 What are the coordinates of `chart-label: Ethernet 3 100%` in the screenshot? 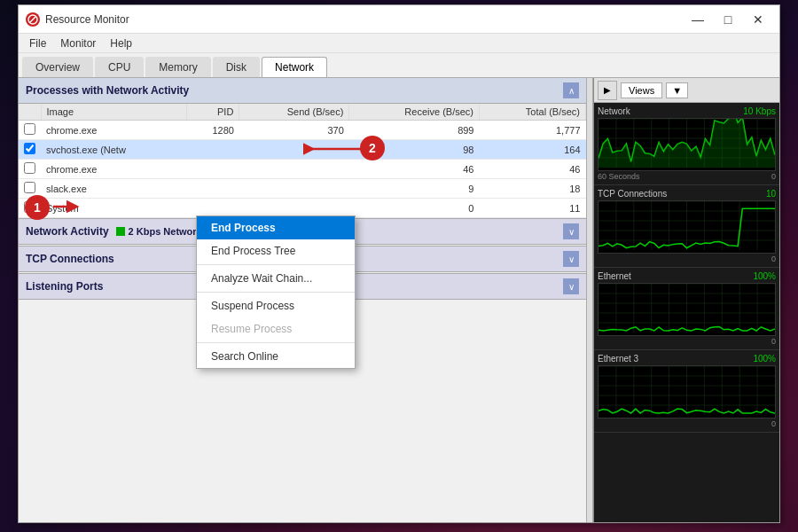 It's located at (686, 358).